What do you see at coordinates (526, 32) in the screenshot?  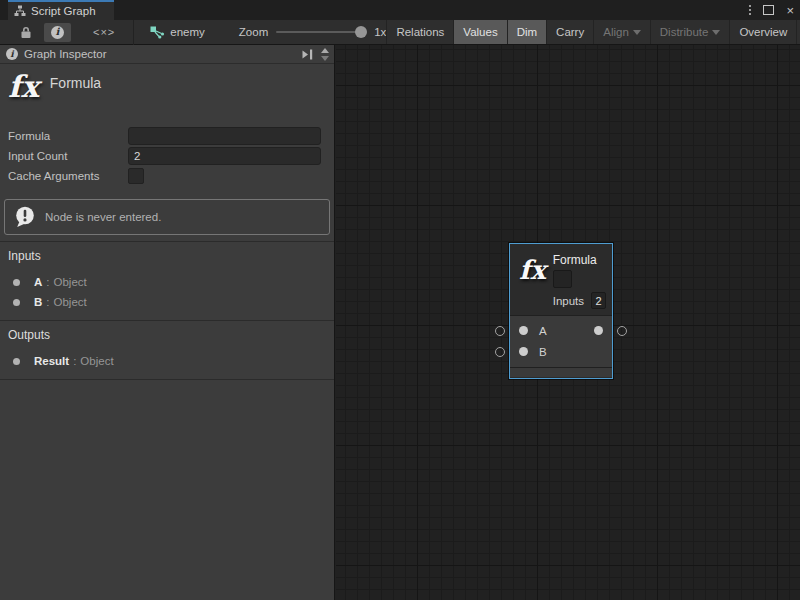 I see `dim-button: Dim` at bounding box center [526, 32].